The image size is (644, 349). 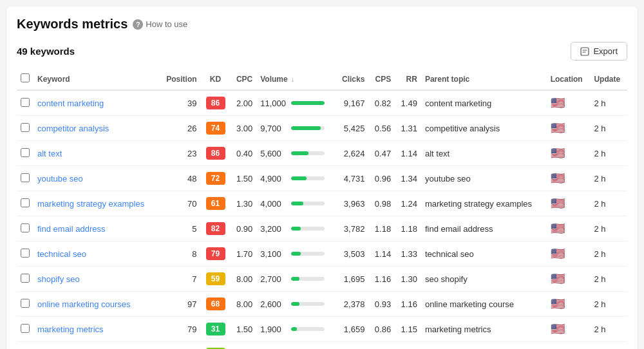 I want to click on export-icon, so click(x=585, y=52).